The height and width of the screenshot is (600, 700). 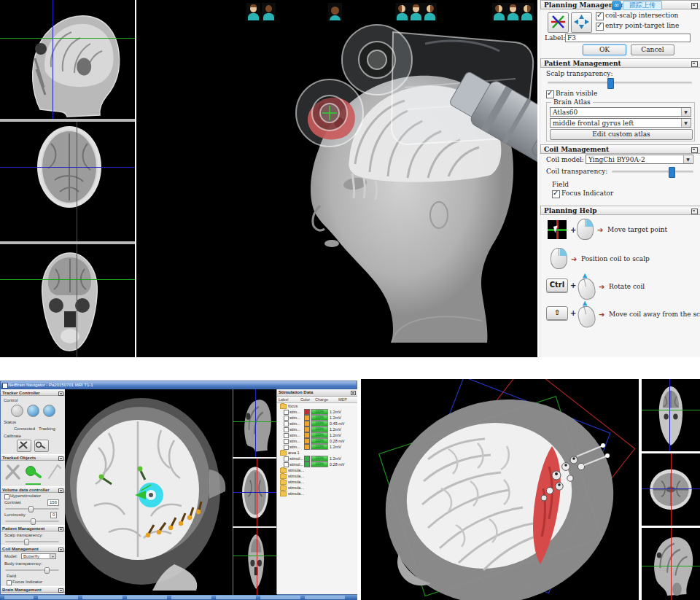 What do you see at coordinates (317, 424) in the screenshot?
I see `table-row: stim...100%0.45 mV` at bounding box center [317, 424].